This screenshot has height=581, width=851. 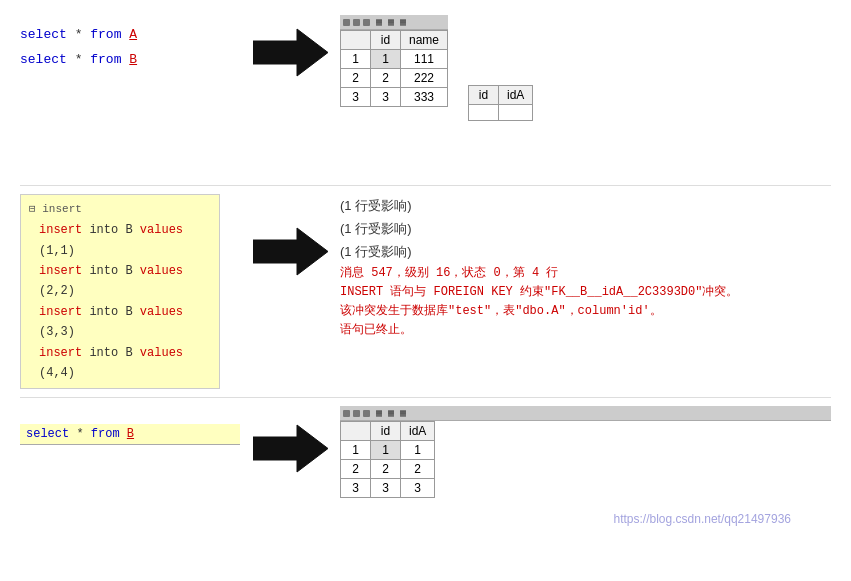 I want to click on tbar-dot2, so click(x=356, y=22).